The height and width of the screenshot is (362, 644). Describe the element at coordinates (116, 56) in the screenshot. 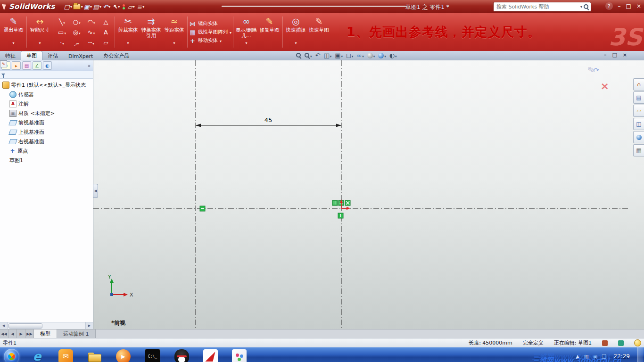

I see `tab-office-products: 办公室产品` at that location.